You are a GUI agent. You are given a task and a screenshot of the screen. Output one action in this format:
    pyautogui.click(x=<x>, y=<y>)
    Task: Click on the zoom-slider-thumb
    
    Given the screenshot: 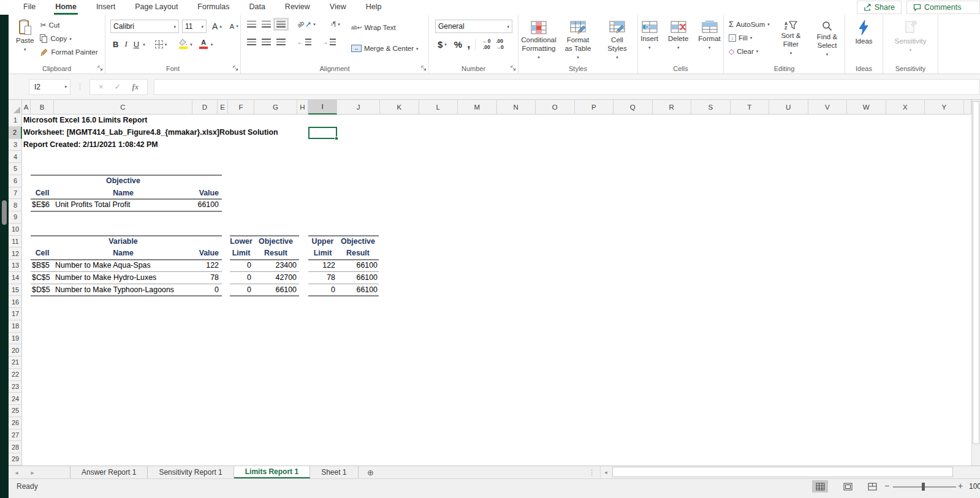 What is the action you would take?
    pyautogui.click(x=923, y=486)
    